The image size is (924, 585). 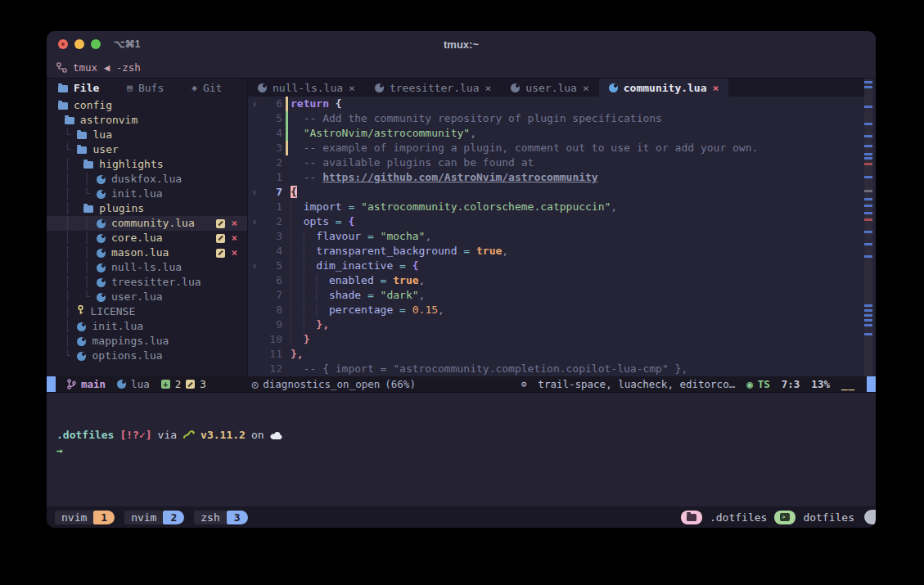 What do you see at coordinates (309, 295) in the screenshot?
I see `code-token: ▏ ▏ ▏` at bounding box center [309, 295].